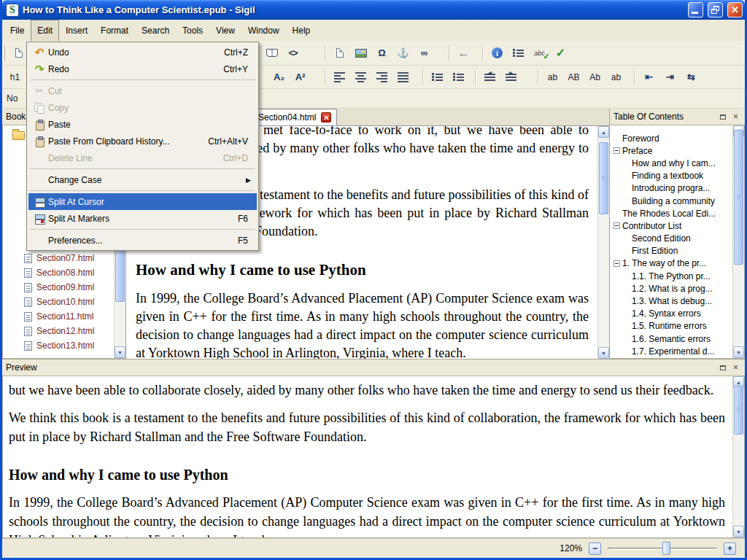  What do you see at coordinates (64, 258) in the screenshot?
I see `file-list-item: Section07.html` at bounding box center [64, 258].